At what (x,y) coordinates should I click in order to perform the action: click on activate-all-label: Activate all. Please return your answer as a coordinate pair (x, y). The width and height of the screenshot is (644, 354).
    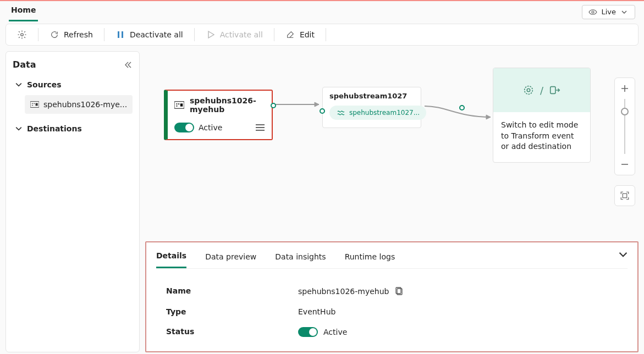
    Looking at the image, I should click on (241, 35).